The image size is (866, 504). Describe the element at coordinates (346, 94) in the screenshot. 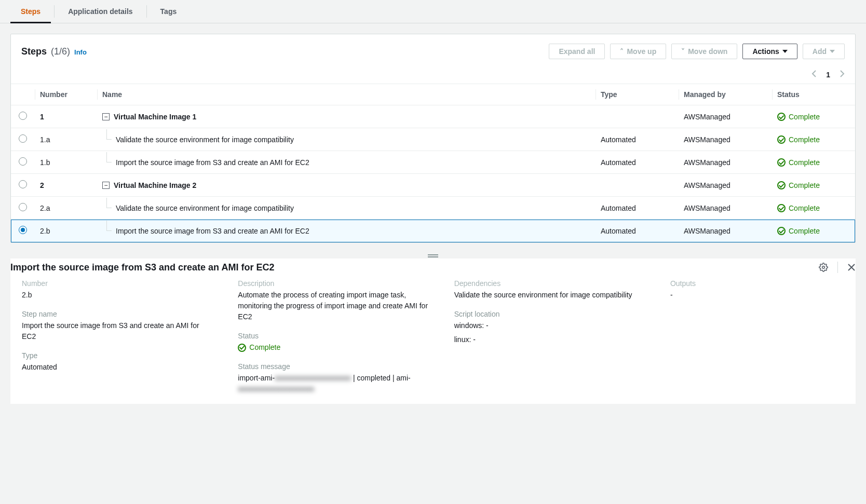

I see `col-name: Name` at that location.